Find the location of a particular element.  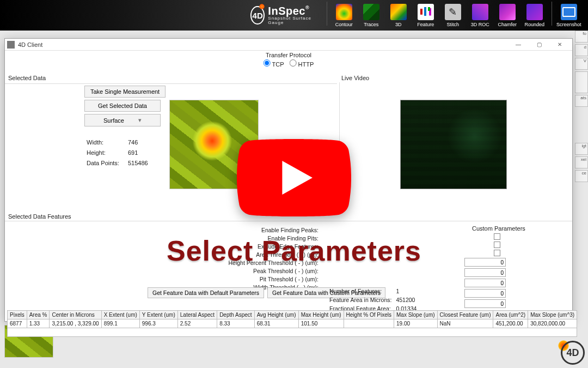

tool-chamfer: Chamfer is located at coordinates (507, 15).